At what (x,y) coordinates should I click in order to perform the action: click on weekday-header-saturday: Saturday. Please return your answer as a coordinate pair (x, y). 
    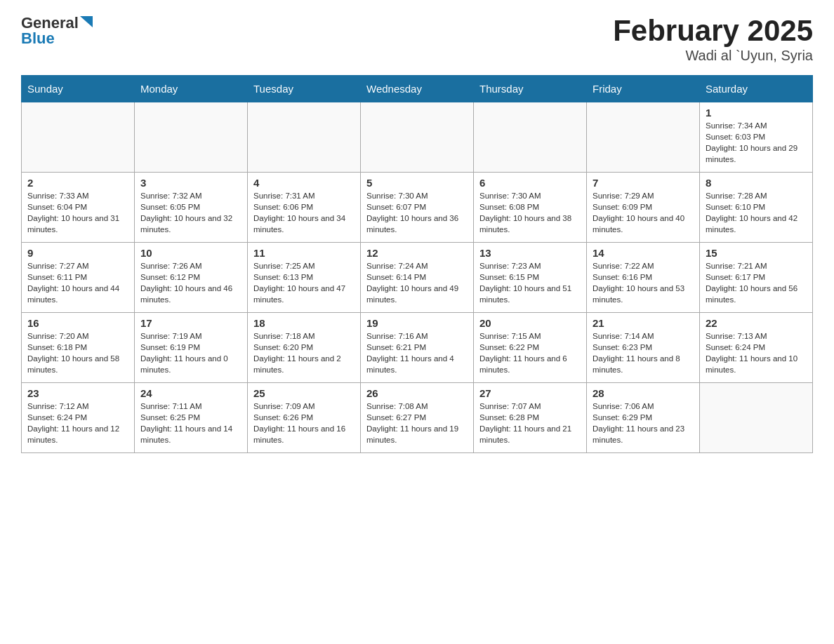
    Looking at the image, I should click on (757, 89).